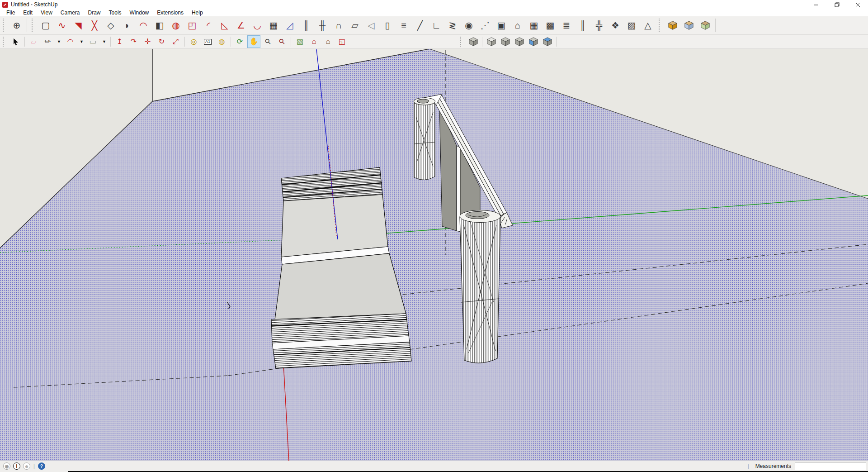 Image resolution: width=868 pixels, height=472 pixels. Describe the element at coordinates (48, 42) in the screenshot. I see `line-tool-icon: ✏` at that location.